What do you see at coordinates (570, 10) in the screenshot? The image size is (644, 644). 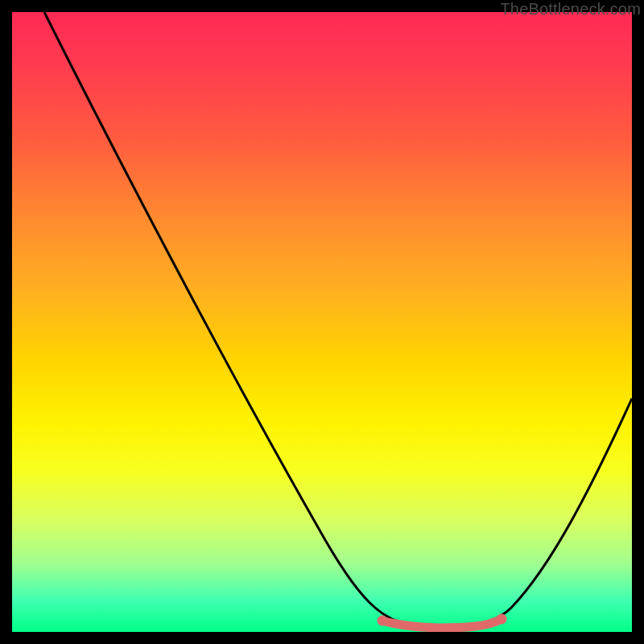 I see `watermark-text: TheBottleneck.com` at bounding box center [570, 10].